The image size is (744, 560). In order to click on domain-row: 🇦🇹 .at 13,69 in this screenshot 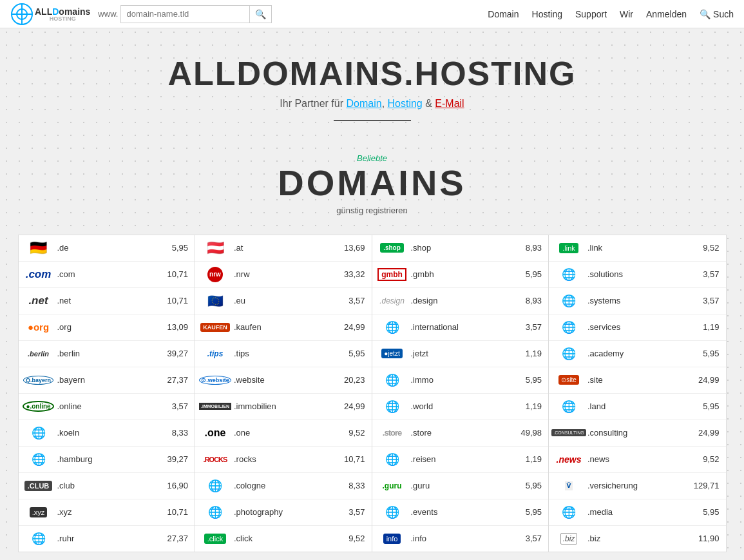, I will do `click(283, 249)`.